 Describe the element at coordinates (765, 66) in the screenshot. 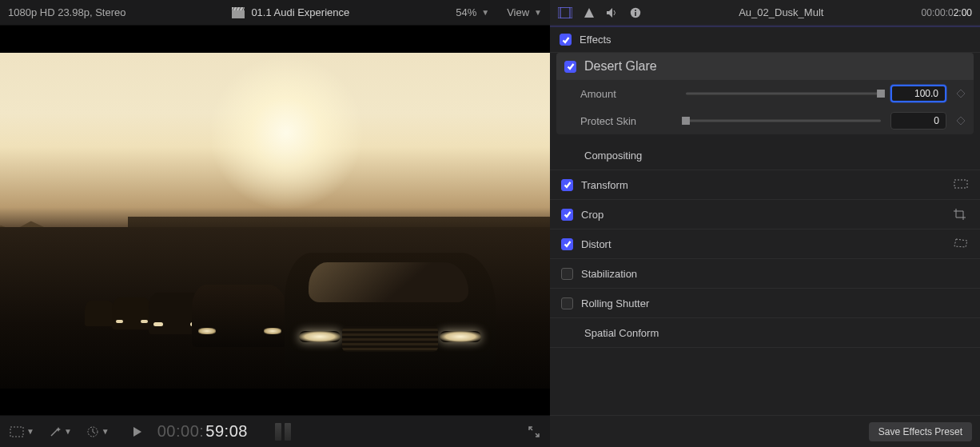

I see `effect-header: Desert Glare` at that location.